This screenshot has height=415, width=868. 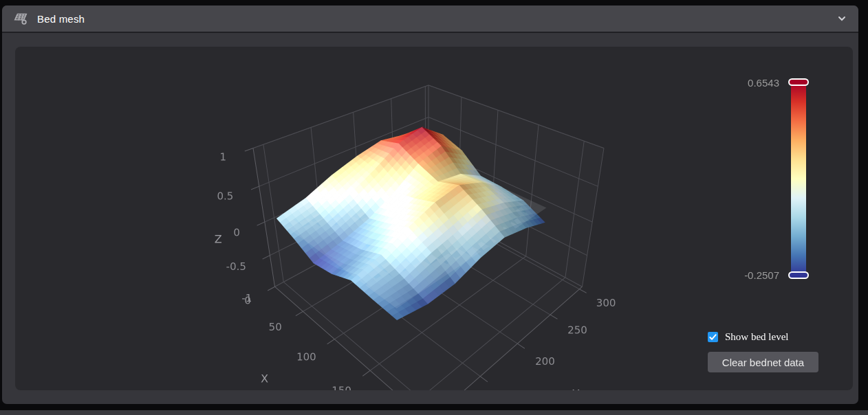 I want to click on show-bed-level-checkbox: Show bed level, so click(x=748, y=337).